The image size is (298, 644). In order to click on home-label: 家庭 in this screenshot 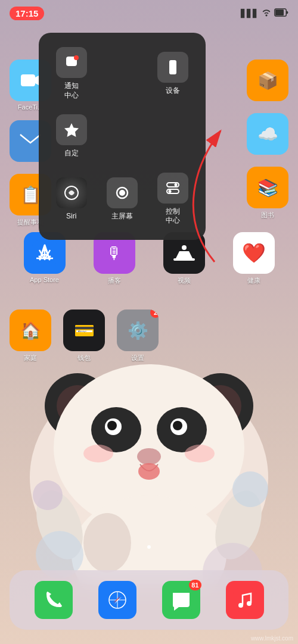, I will do `click(30, 358)`.